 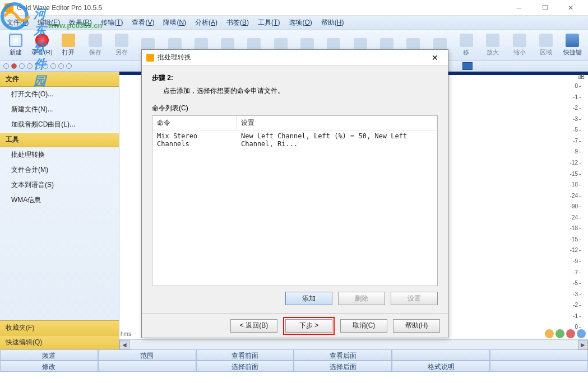 What do you see at coordinates (294, 23) in the screenshot?
I see `menubar: 文件(F)编辑(E)效果(R)传输(T)查看(V)降噪(N)分析(A)书签(B)…` at bounding box center [294, 23].